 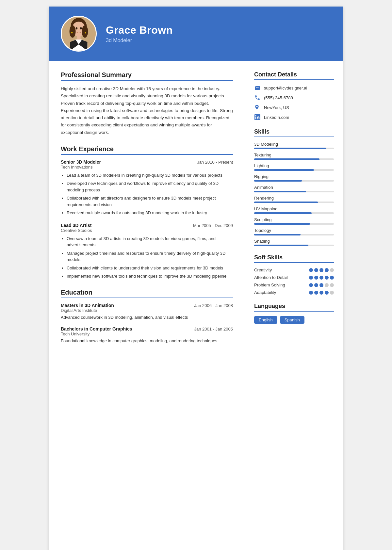 I want to click on skill-item: Rigging, so click(x=294, y=178).